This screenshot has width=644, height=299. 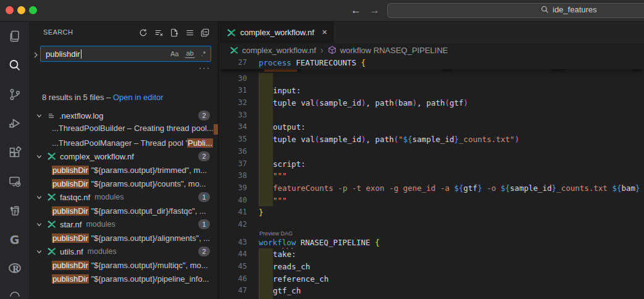 I want to click on regex-toggle: .*, so click(x=204, y=54).